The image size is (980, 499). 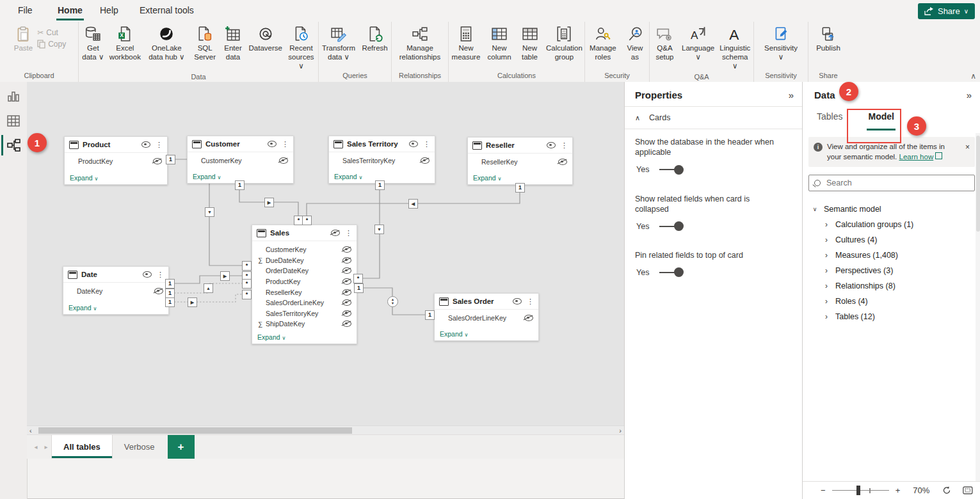 I want to click on collapse-ribbon-icon: ∧, so click(x=973, y=76).